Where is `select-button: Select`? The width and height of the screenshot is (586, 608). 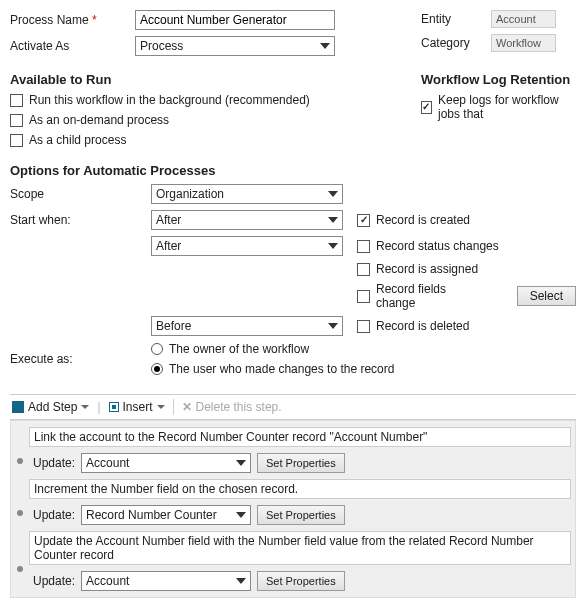 select-button: Select is located at coordinates (546, 296).